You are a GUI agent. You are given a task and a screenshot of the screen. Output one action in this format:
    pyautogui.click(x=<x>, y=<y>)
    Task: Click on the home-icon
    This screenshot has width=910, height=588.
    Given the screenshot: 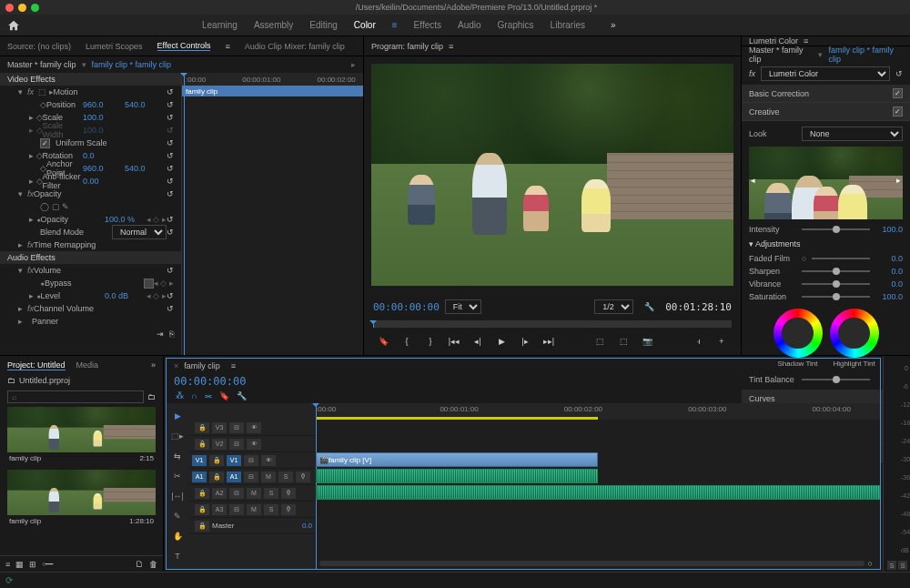 What is the action you would take?
    pyautogui.click(x=14, y=25)
    